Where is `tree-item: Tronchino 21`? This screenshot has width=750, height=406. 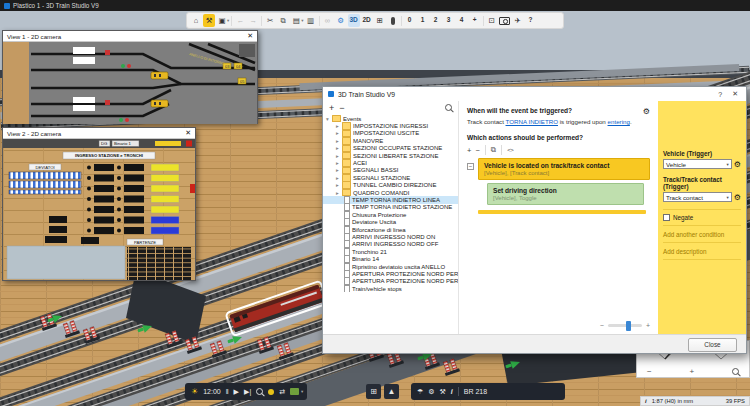
tree-item: Tronchino 21 is located at coordinates (390, 252).